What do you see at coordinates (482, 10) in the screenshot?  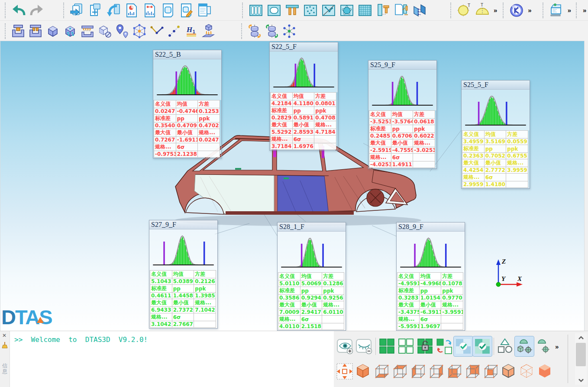 I see `angle-tolerance-icon: T` at bounding box center [482, 10].